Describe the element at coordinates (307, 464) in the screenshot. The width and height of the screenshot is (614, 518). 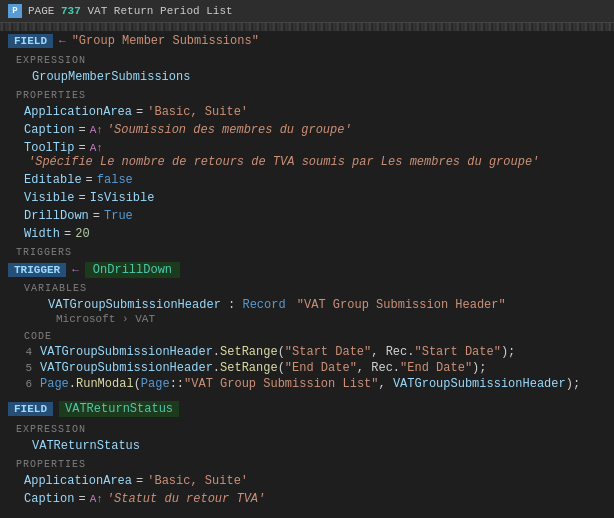
I see `properties-label-2: PROPERTIES` at that location.